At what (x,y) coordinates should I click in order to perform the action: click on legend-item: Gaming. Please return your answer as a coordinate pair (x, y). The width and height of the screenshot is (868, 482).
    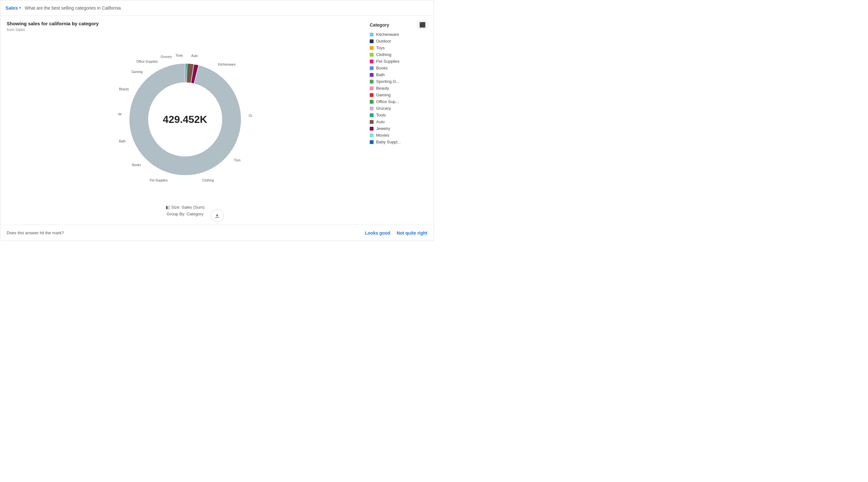
    Looking at the image, I should click on (398, 95).